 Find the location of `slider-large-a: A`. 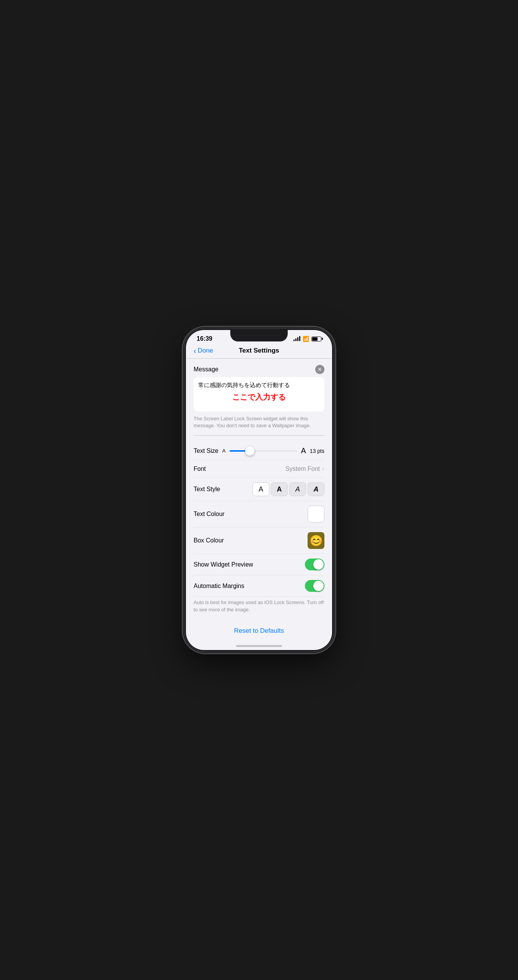

slider-large-a: A is located at coordinates (304, 451).